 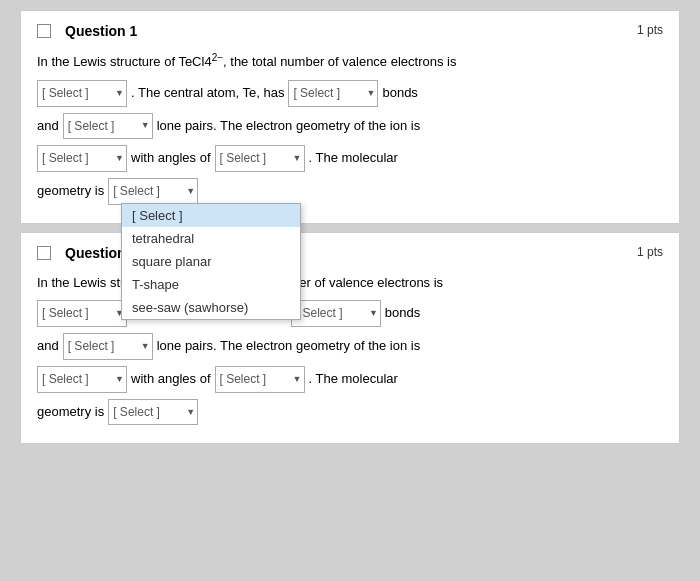 What do you see at coordinates (108, 346) in the screenshot?
I see `select-lone-pairs-q2: [ Select ] ▼` at bounding box center [108, 346].